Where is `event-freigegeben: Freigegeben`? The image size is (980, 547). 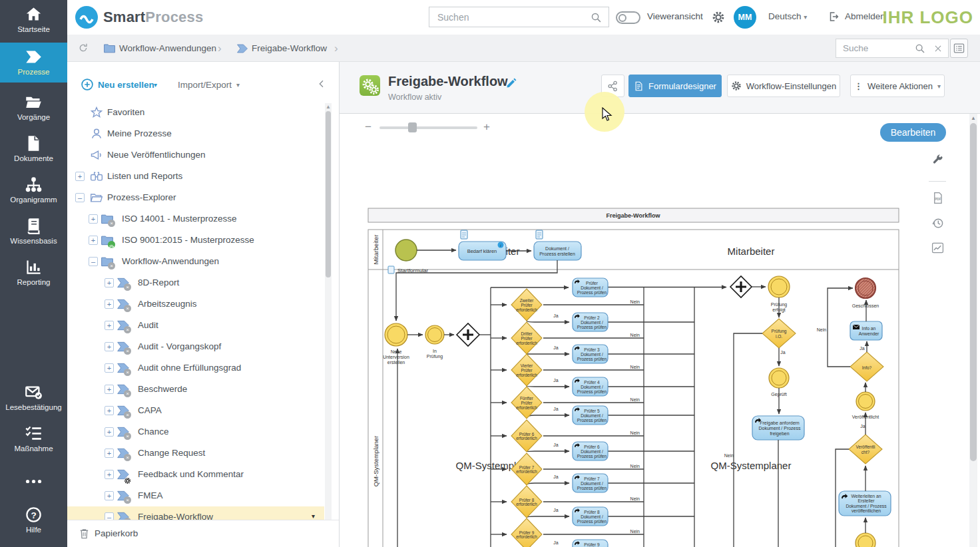 event-freigegeben: Freigegeben is located at coordinates (865, 540).